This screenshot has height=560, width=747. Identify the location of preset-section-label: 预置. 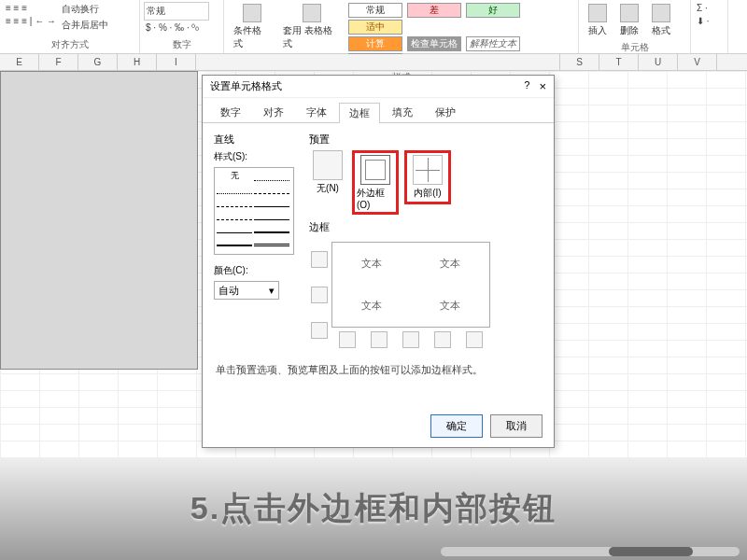
(426, 140).